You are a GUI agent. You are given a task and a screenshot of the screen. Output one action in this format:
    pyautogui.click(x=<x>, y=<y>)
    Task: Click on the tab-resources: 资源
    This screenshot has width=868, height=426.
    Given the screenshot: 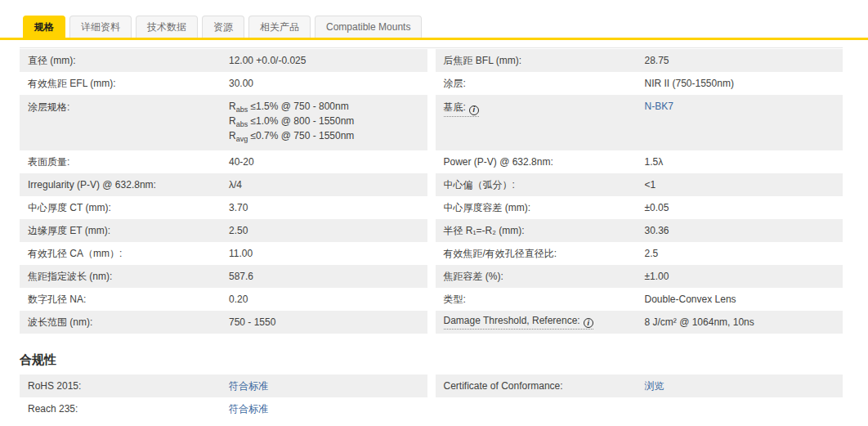 What is the action you would take?
    pyautogui.click(x=223, y=26)
    